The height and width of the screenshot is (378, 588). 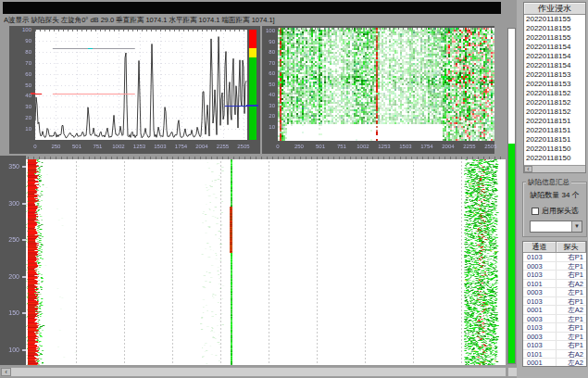 What do you see at coordinates (378, 90) in the screenshot?
I see `bscan-panel: 1009080706050403020100250501751100212531…` at bounding box center [378, 90].